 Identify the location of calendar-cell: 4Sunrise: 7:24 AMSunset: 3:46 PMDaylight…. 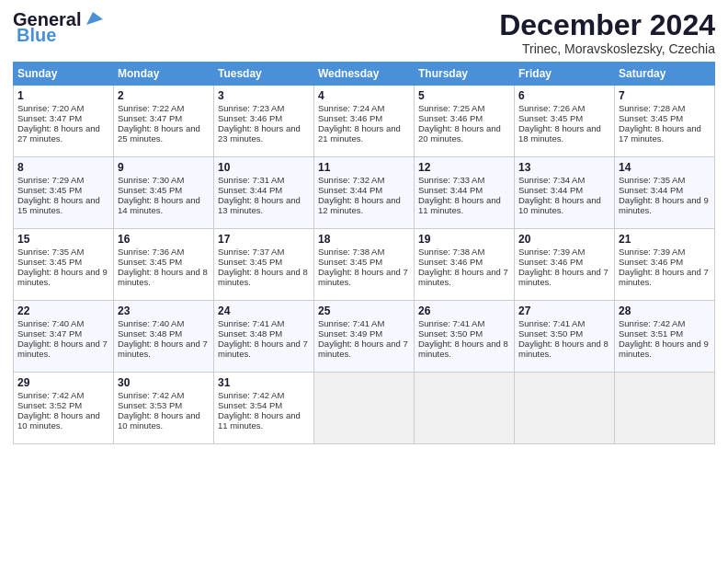
(364, 121).